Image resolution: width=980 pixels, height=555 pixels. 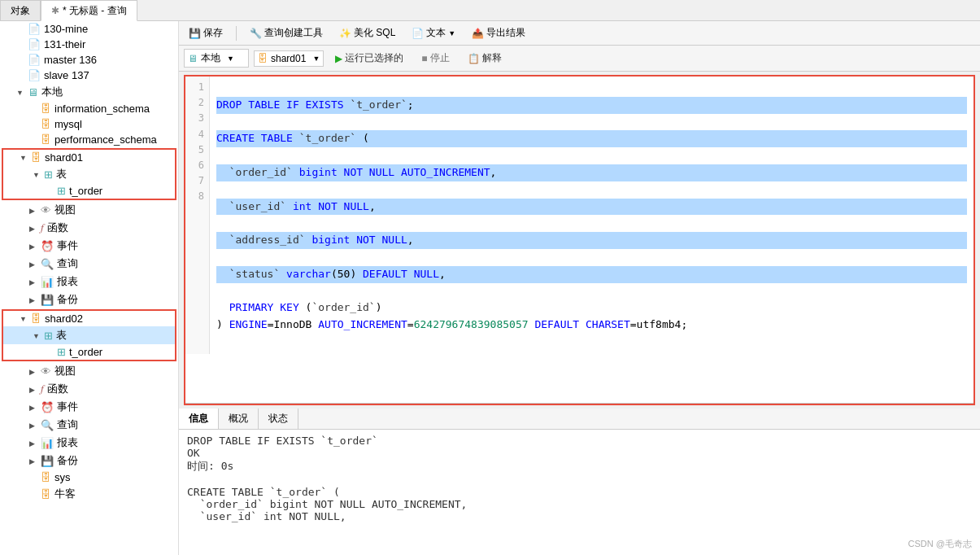 I want to click on save-icon: 💾, so click(x=195, y=33).